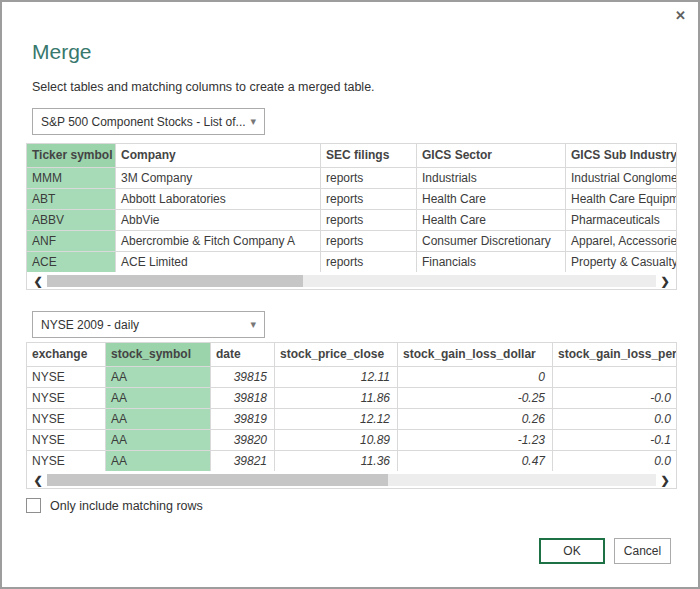  I want to click on cell: 0.26, so click(476, 419).